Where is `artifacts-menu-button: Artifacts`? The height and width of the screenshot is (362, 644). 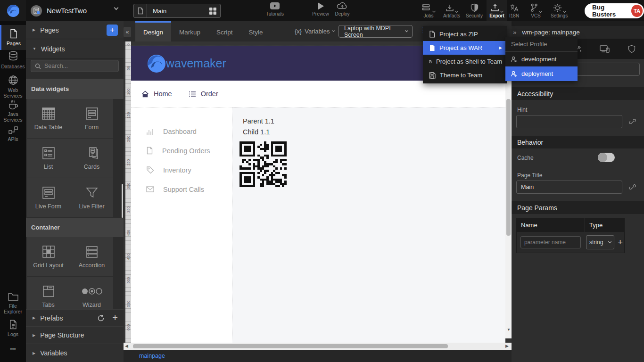
artifacts-menu-button: Artifacts is located at coordinates (452, 10).